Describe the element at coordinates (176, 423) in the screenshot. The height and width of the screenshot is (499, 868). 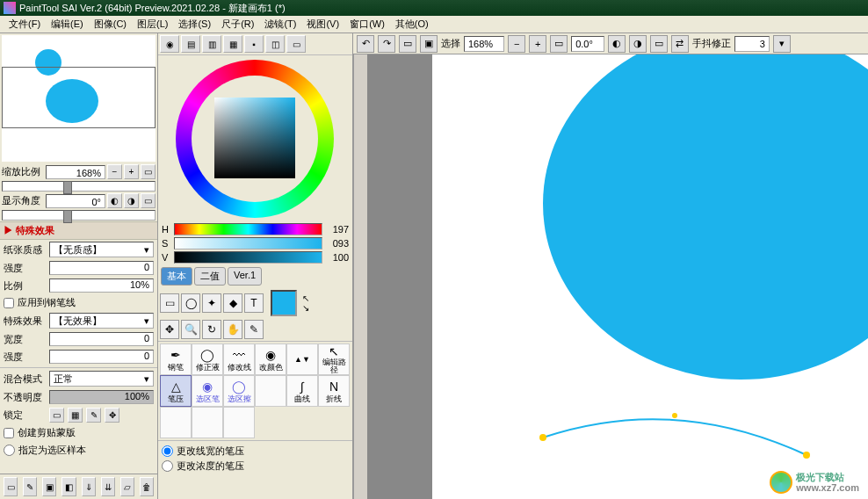
I see `brush-empty2` at that location.